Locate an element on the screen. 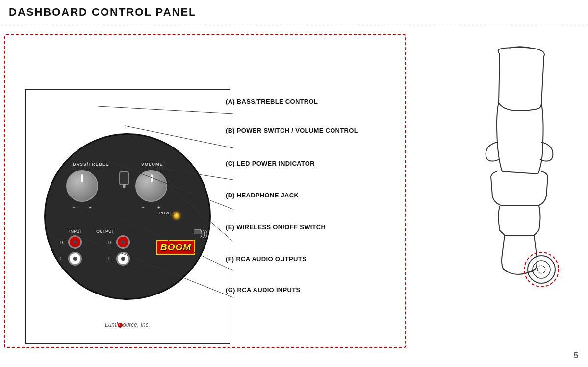 Image resolution: width=588 pixels, height=367 pixels. lumi-s-icon: S is located at coordinates (120, 325).